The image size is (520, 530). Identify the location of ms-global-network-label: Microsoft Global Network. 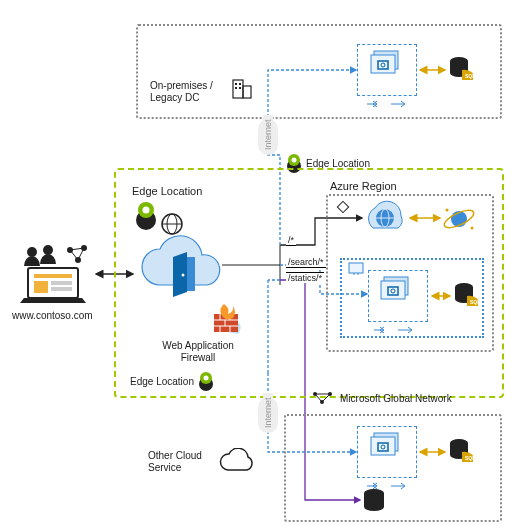
(396, 399).